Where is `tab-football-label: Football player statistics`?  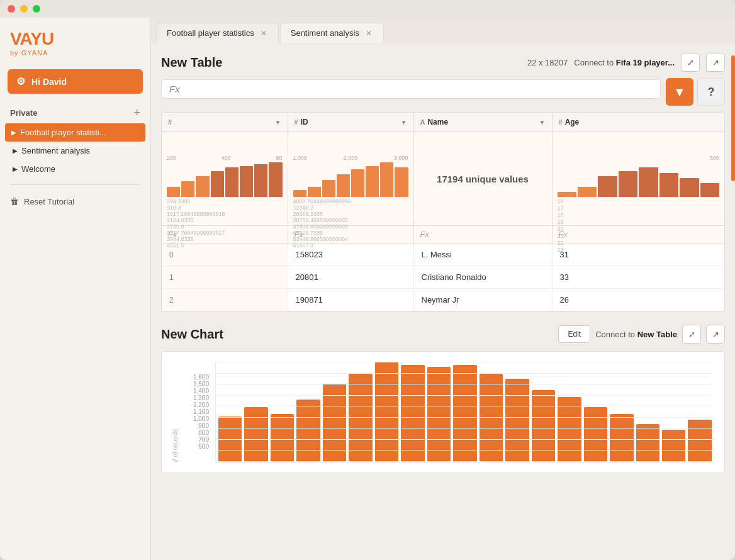 tab-football-label: Football player statistics is located at coordinates (210, 33).